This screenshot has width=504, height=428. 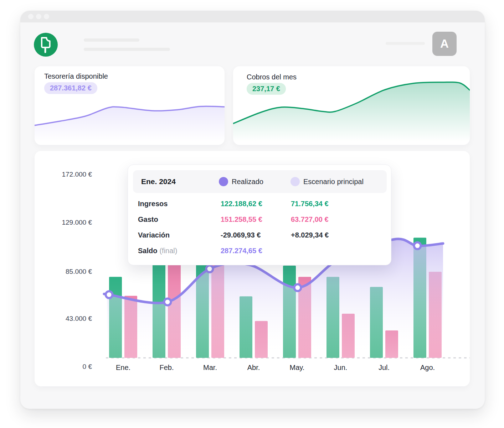 What do you see at coordinates (259, 227) in the screenshot?
I see `tooltip-rows: Ingresos122.188,62 €71.756,34 €Gasto151.…` at bounding box center [259, 227].